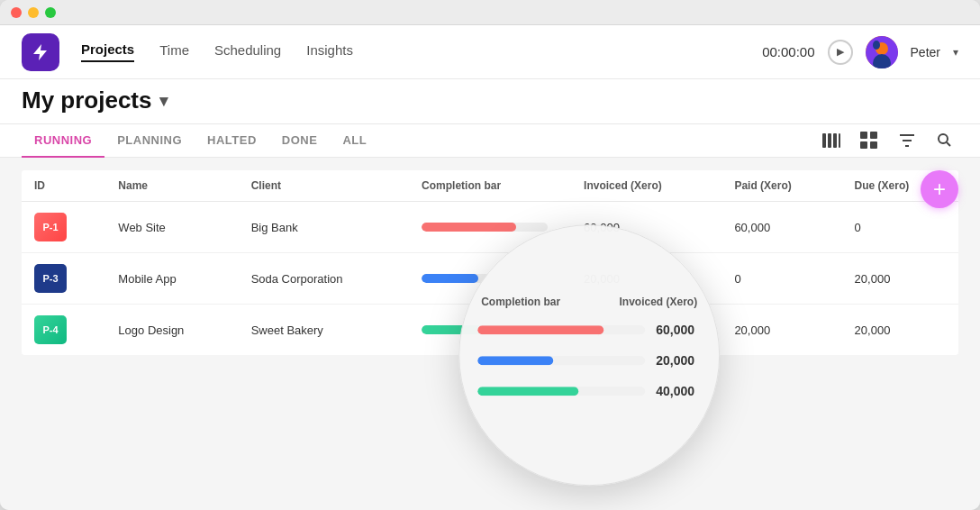 This screenshot has width=980, height=510. I want to click on table-row: P-1 Web Site Big Bank 60,000 60,000 0, so click(490, 227).